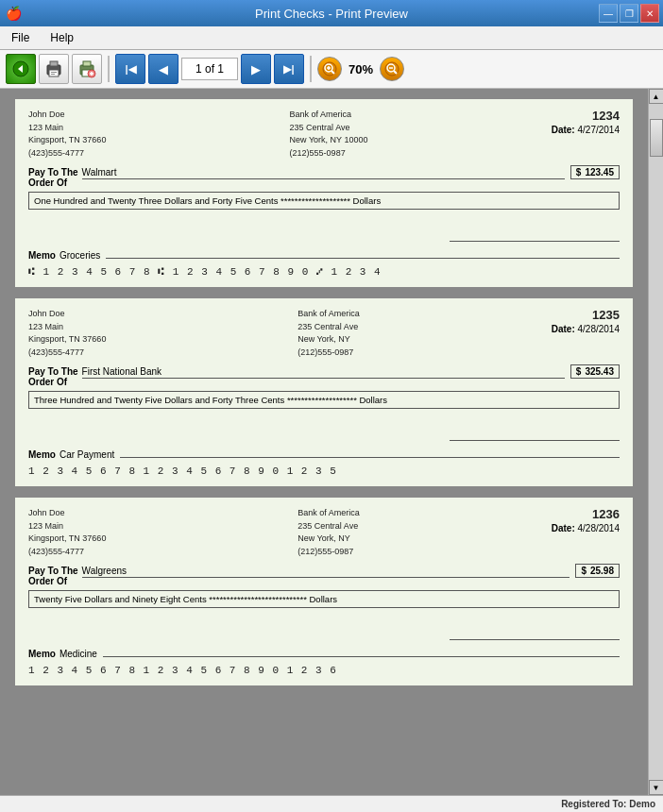  I want to click on check-1-amount-written-row: One Hundred and Twenty Three Dollars and…, so click(324, 200).